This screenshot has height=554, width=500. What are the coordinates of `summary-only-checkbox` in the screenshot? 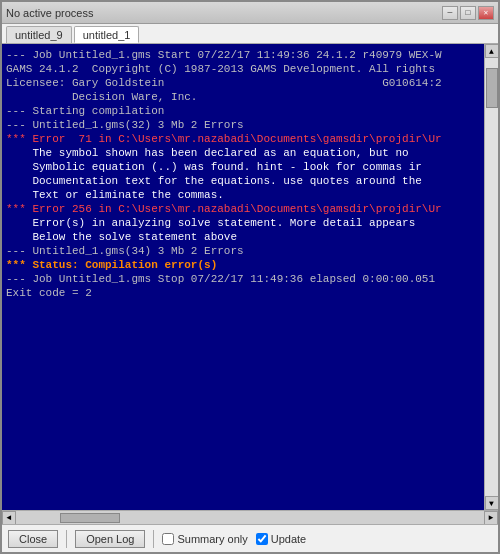 It's located at (168, 539).